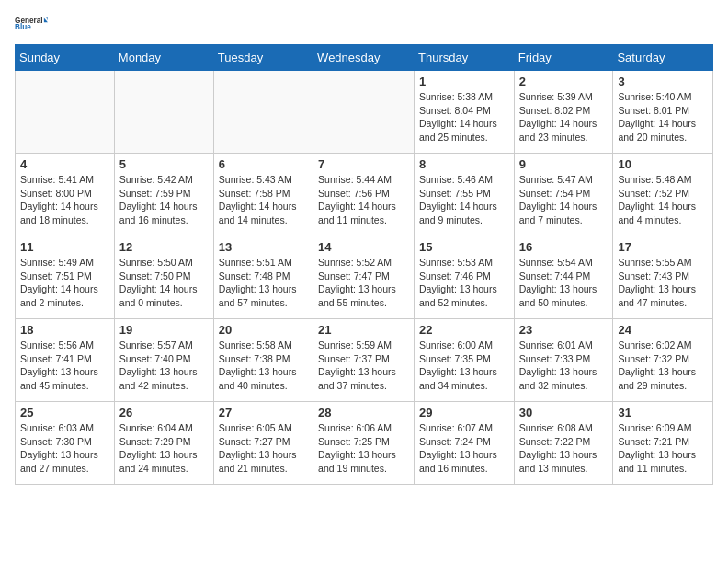  I want to click on day-number: 12, so click(164, 247).